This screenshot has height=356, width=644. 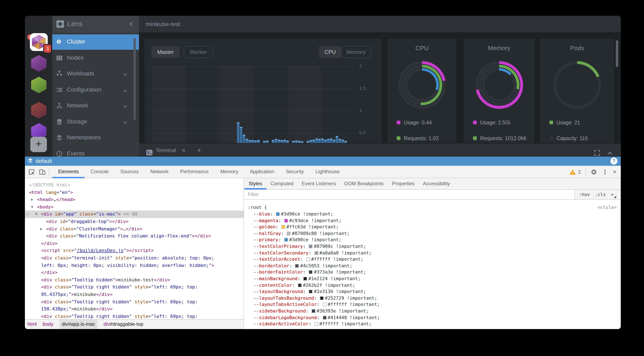 What do you see at coordinates (42, 172) in the screenshot?
I see `device-toolbar-icon` at bounding box center [42, 172].